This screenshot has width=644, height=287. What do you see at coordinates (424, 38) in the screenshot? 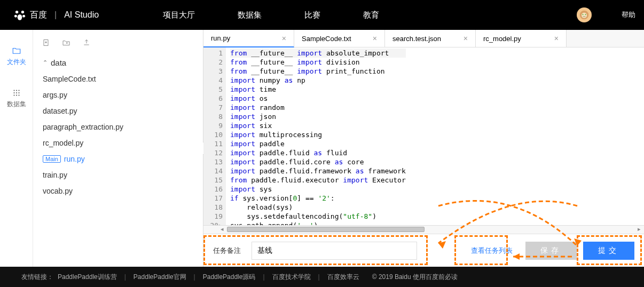
I see `tabs: run.py× SampleCode.txt× search.test.json…` at bounding box center [424, 38].